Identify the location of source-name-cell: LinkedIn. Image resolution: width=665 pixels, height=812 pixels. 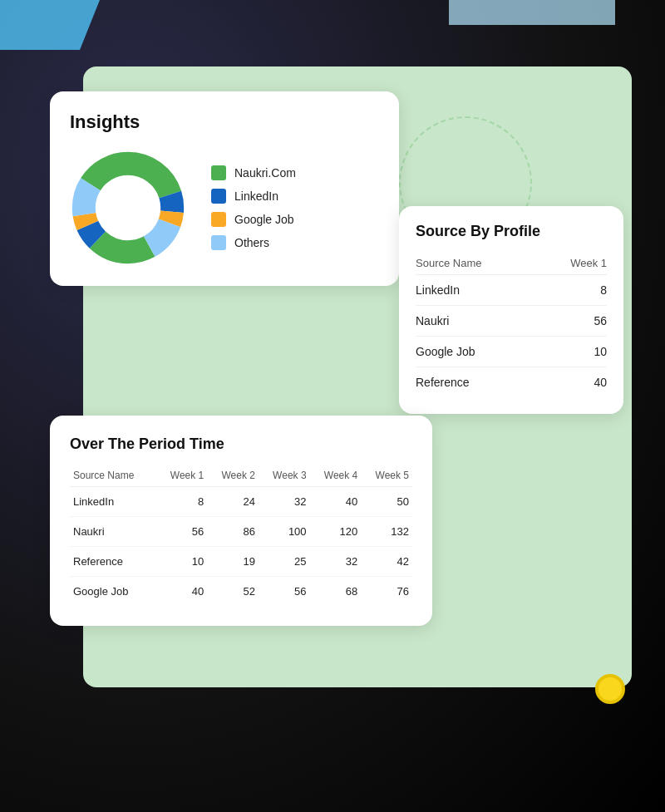
(477, 291).